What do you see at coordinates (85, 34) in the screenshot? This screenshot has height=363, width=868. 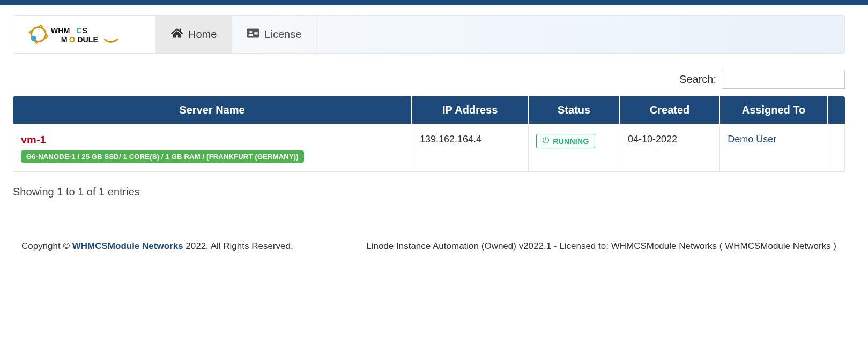 I see `whmcs-module-logo: WHM C S M O DULE` at bounding box center [85, 34].